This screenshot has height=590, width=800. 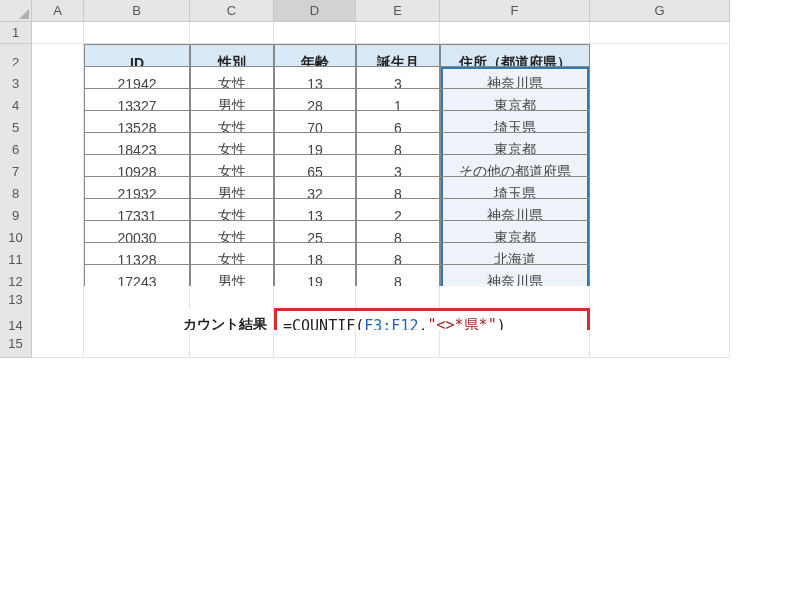 I want to click on col-header-F: F, so click(x=515, y=11).